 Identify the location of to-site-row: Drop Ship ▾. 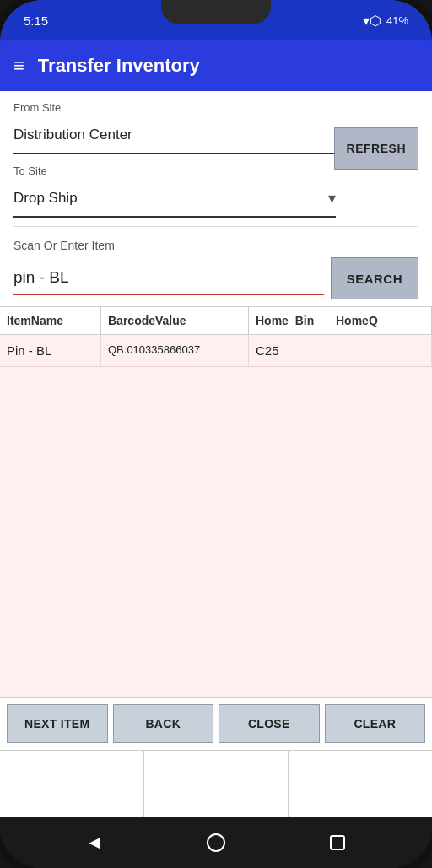
(216, 199).